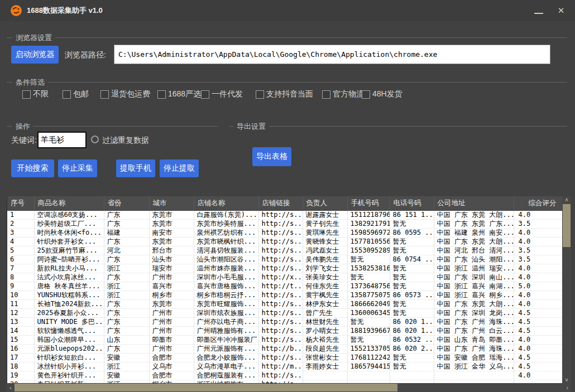 This screenshot has height=392, width=575. What do you see at coordinates (285, 233) in the screenshot?
I see `table-row: 3时尚秋冬休闲<fo...福建南安市泉州祺艺纺织有...http://s...黄…` at bounding box center [285, 233].